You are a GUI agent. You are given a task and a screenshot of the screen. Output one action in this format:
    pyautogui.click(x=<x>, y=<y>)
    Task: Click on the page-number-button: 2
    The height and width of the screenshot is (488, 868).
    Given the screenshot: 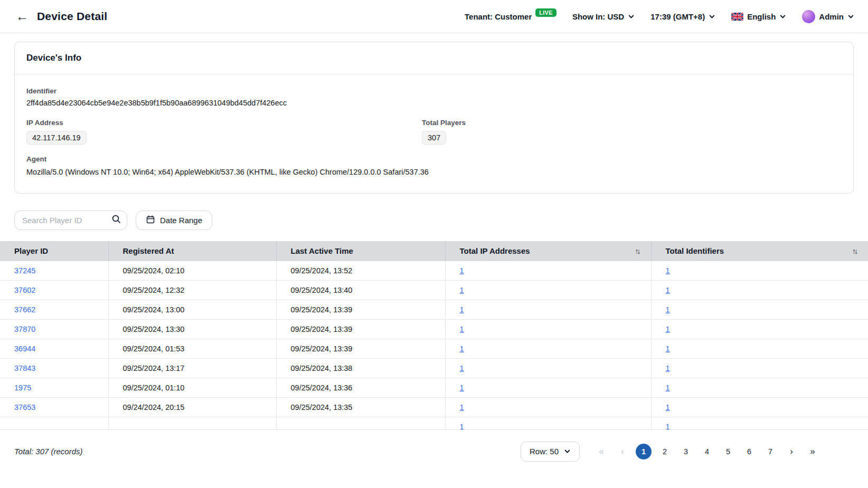 What is the action you would take?
    pyautogui.click(x=665, y=452)
    